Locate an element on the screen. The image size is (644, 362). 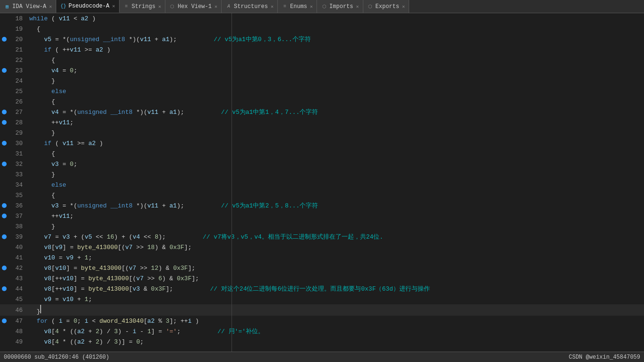
table-row: 32 v3 = 0; is located at coordinates (322, 164).